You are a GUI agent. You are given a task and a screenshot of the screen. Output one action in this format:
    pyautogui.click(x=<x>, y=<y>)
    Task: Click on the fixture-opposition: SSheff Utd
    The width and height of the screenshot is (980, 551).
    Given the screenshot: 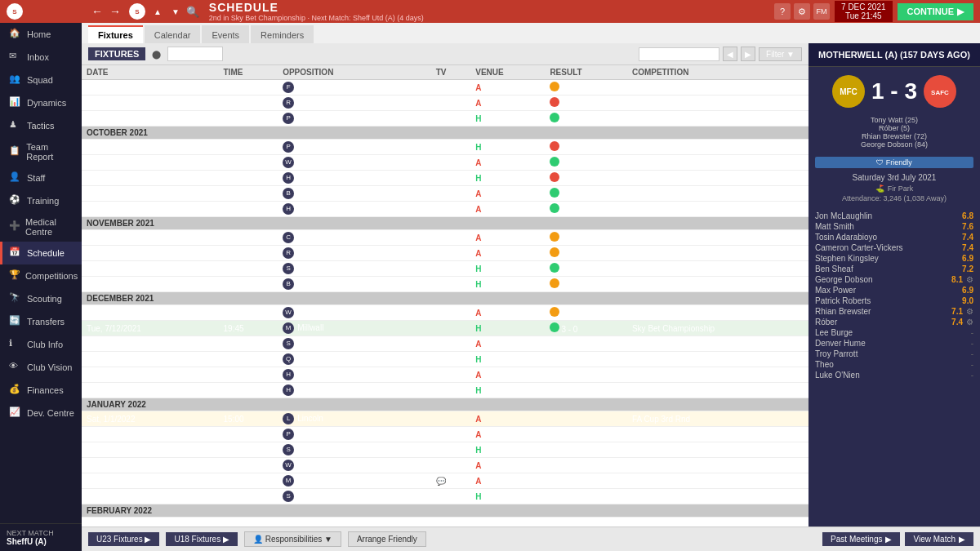 What is the action you would take?
    pyautogui.click(x=354, y=344)
    